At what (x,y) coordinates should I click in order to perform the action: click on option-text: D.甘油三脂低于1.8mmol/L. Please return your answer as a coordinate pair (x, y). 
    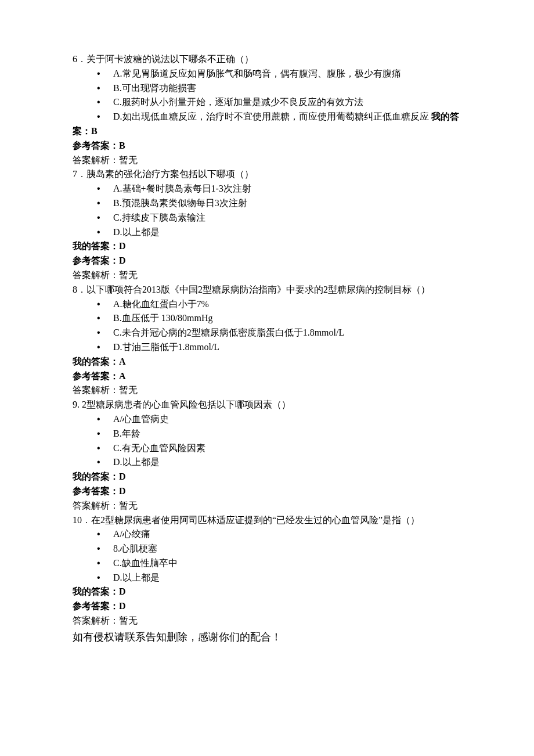
    Looking at the image, I should click on (166, 347).